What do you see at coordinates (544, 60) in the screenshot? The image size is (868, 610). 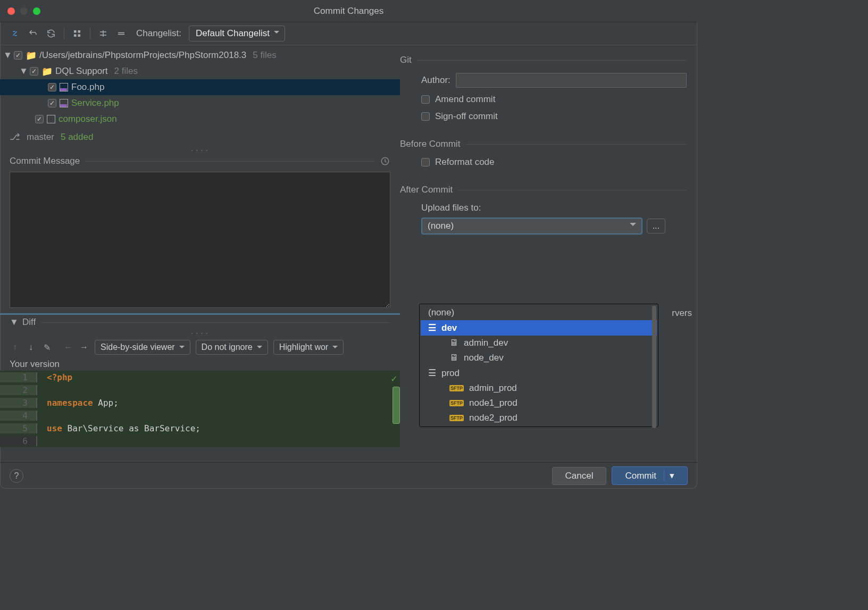 I see `git-section-header: Git` at bounding box center [544, 60].